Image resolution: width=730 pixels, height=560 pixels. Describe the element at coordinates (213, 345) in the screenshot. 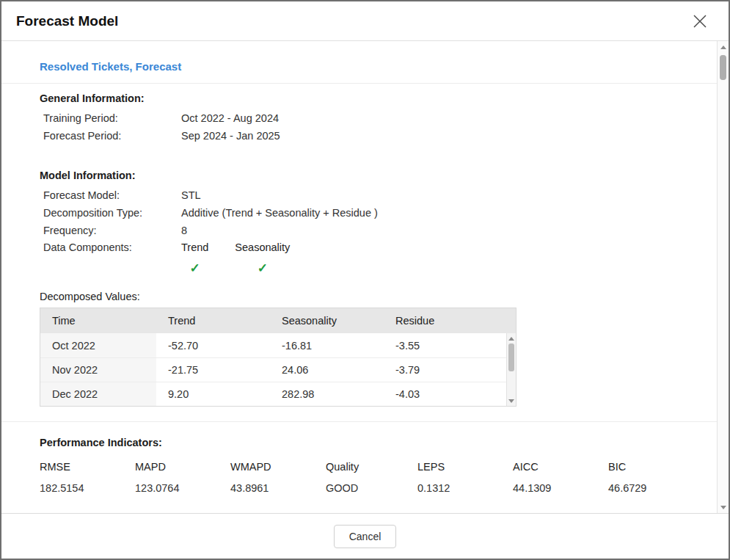

I see `cell-trend: -52.70` at that location.